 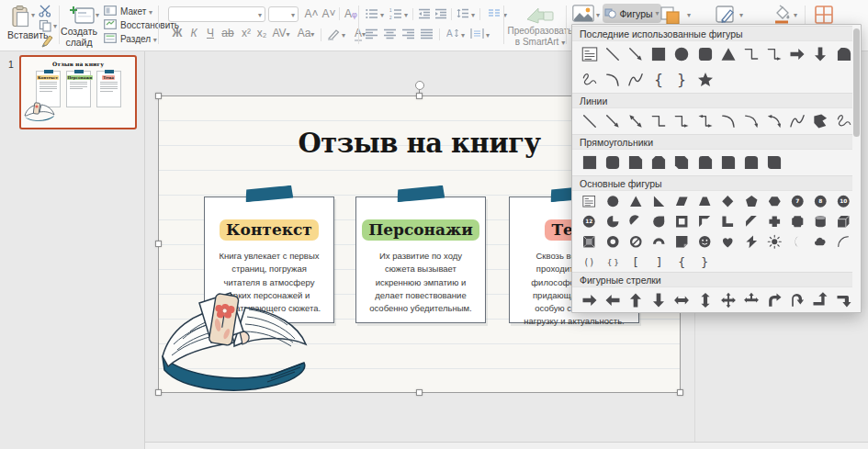 What do you see at coordinates (751, 221) in the screenshot?
I see `shape-diagonal-stripe` at bounding box center [751, 221].